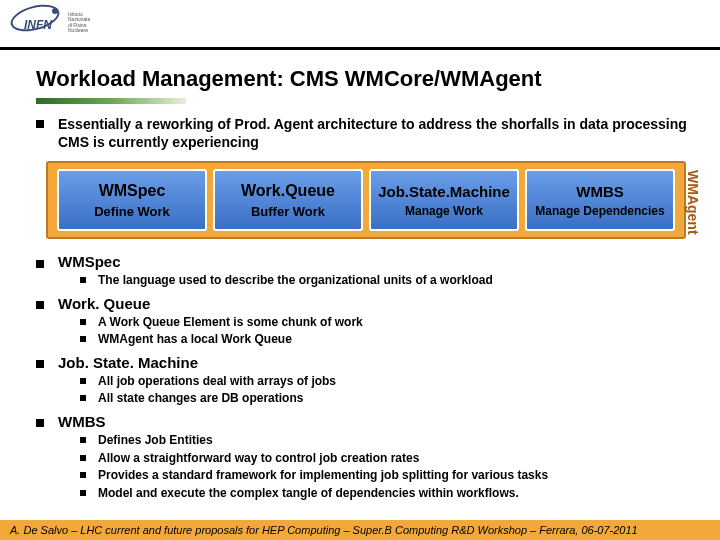  What do you see at coordinates (366, 467) in the screenshot?
I see `section-wmbs-items: Defines Job Entities Allow a straightfor…` at bounding box center [366, 467].